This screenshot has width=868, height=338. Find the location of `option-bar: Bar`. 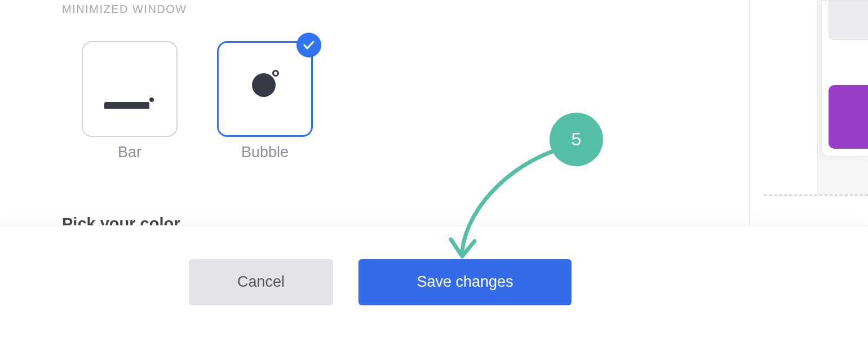

option-bar: Bar is located at coordinates (130, 101).